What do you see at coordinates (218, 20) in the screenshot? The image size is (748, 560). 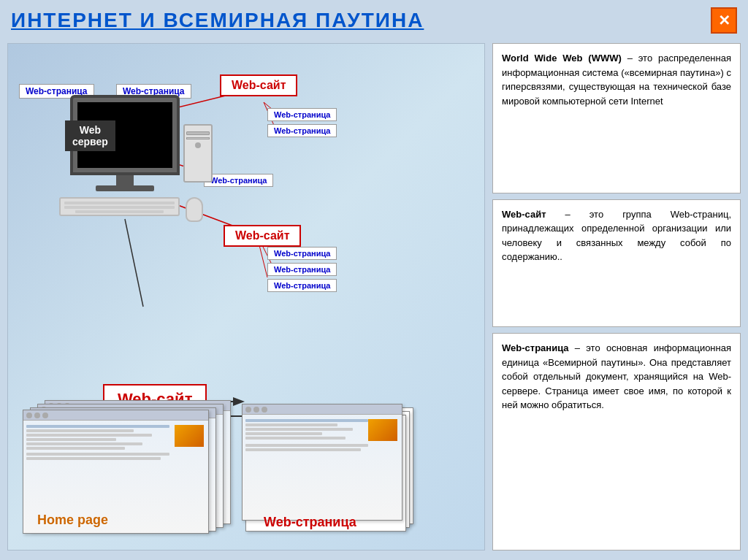 I see `page-title: ИНТЕРНЕТ И ВСЕМИРНАЯ ПАУТИНА` at bounding box center [218, 20].